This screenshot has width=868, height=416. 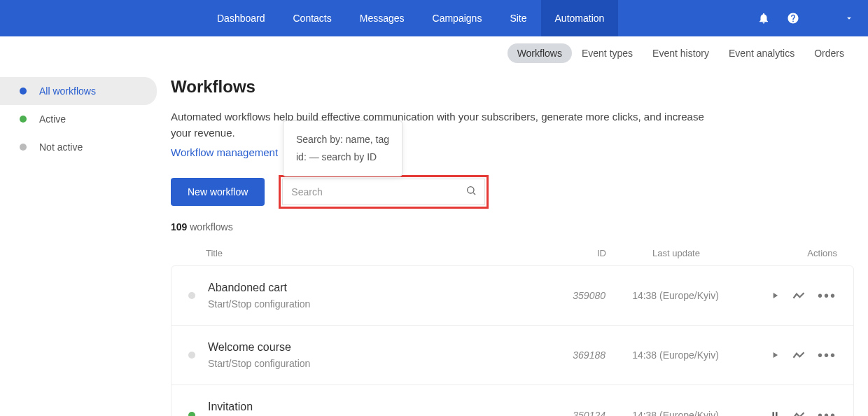 I want to click on sidebar-item-label: Not active, so click(x=61, y=147).